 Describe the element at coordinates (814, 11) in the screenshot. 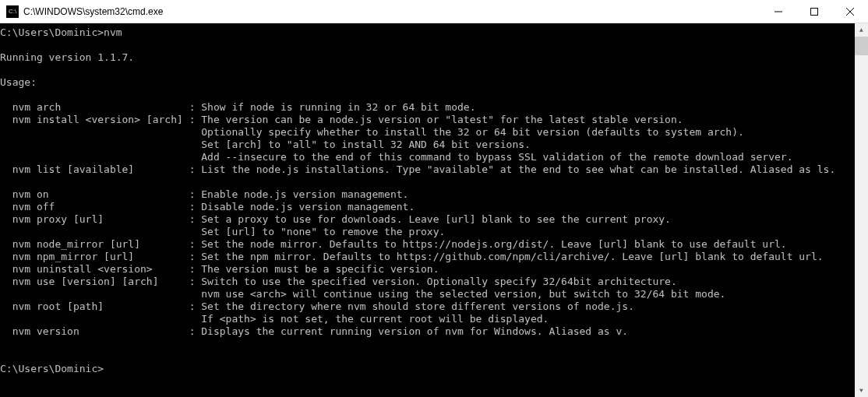

I see `window-controls` at that location.